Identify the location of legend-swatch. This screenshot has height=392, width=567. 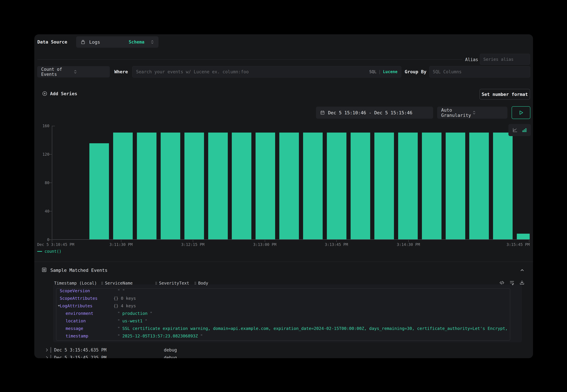
(40, 252).